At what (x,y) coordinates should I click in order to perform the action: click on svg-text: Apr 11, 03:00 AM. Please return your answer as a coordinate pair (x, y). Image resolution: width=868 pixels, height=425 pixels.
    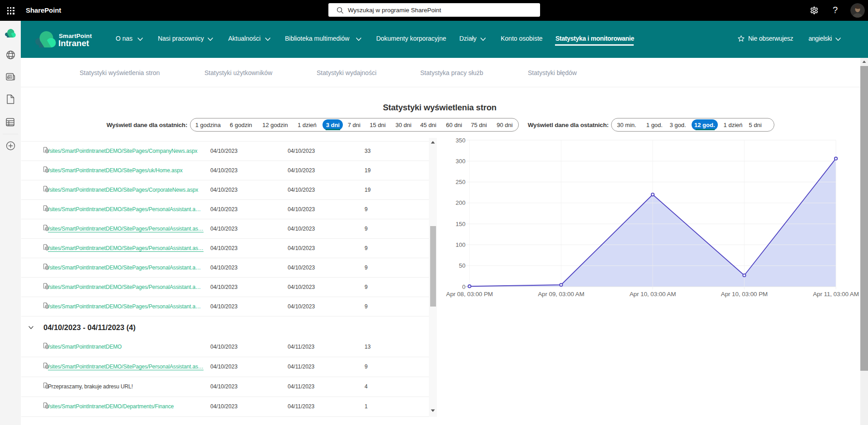
    Looking at the image, I should click on (836, 294).